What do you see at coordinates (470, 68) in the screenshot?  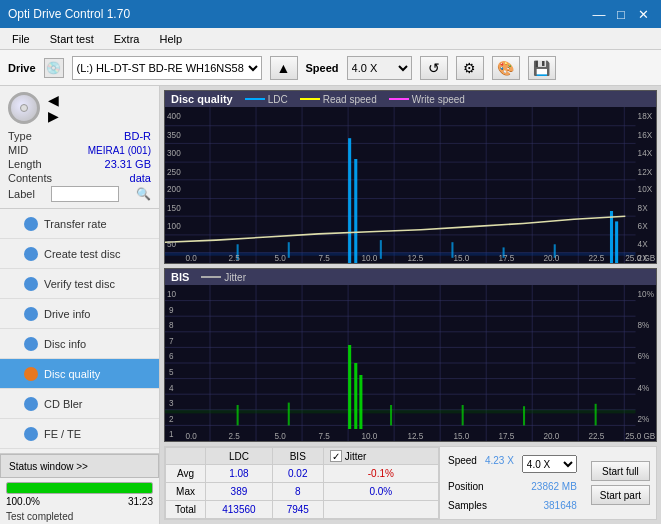 I see `settings-button: ⚙` at bounding box center [470, 68].